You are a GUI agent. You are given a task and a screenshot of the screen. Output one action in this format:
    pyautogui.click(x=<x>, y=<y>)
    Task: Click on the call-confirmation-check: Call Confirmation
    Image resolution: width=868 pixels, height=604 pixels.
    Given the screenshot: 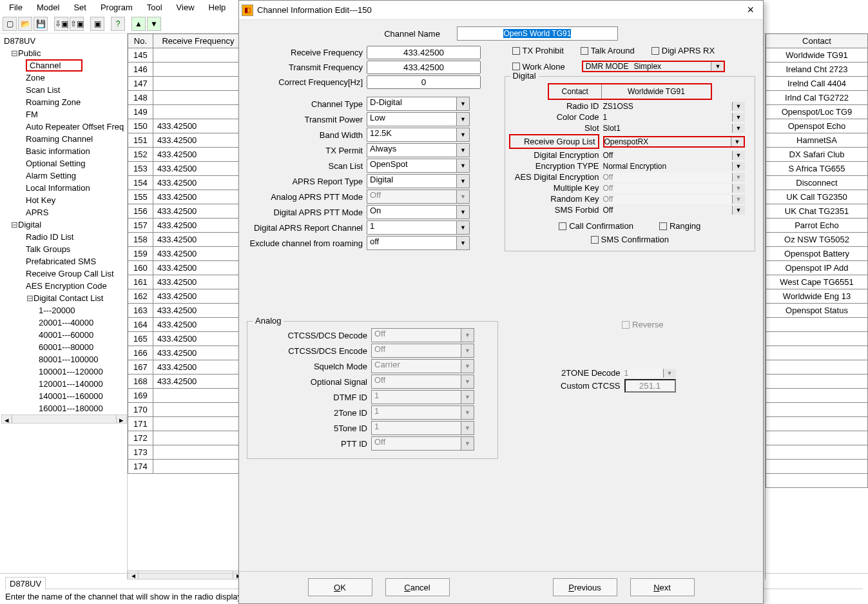 What is the action you would take?
    pyautogui.click(x=596, y=226)
    